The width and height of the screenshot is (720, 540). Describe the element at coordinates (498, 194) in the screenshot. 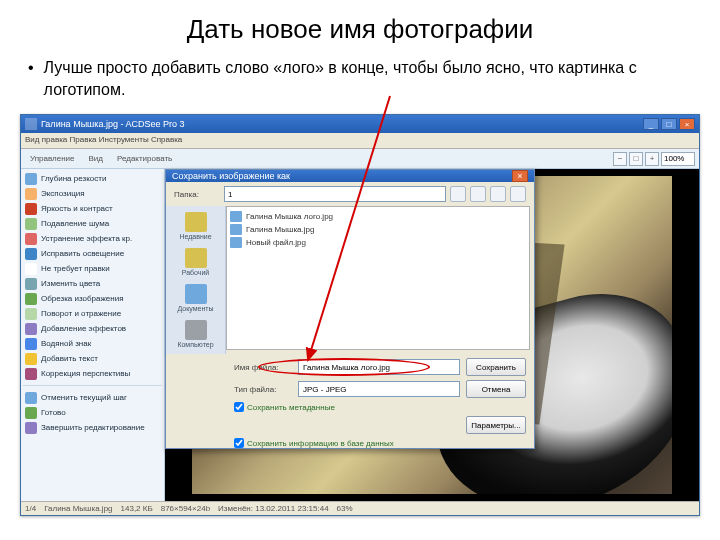

I see `new-folder-icon` at that location.